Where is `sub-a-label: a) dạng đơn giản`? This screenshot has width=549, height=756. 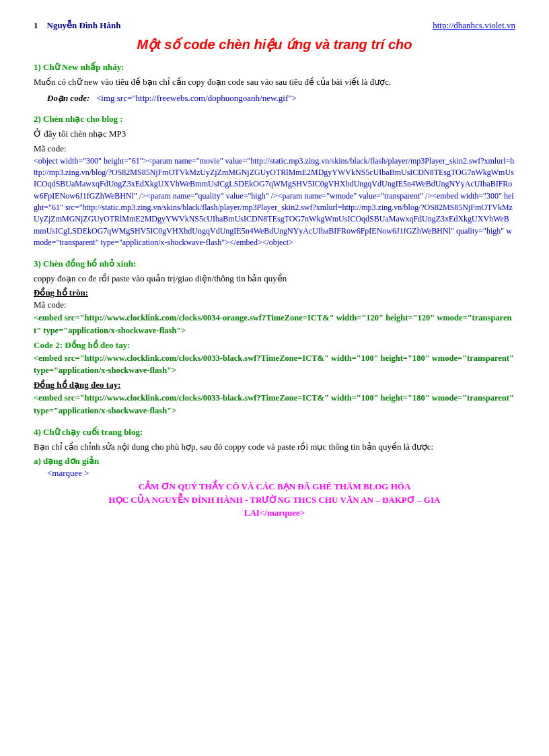 sub-a-label: a) dạng đơn giản is located at coordinates (274, 461).